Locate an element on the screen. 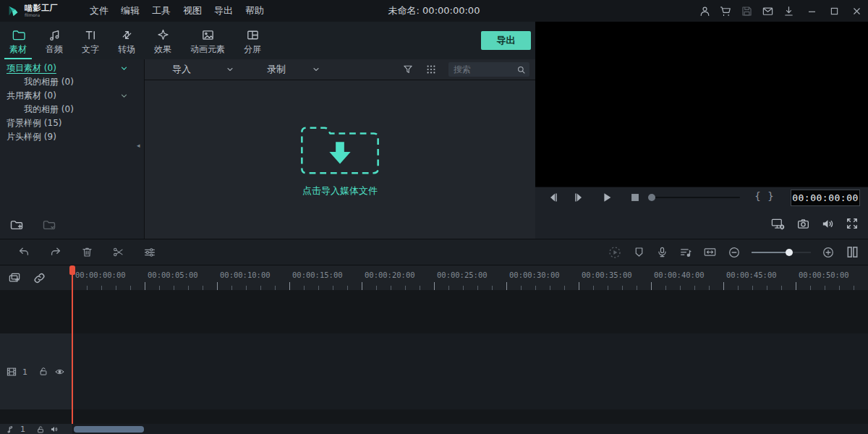  menu-export: 导出 is located at coordinates (224, 11).